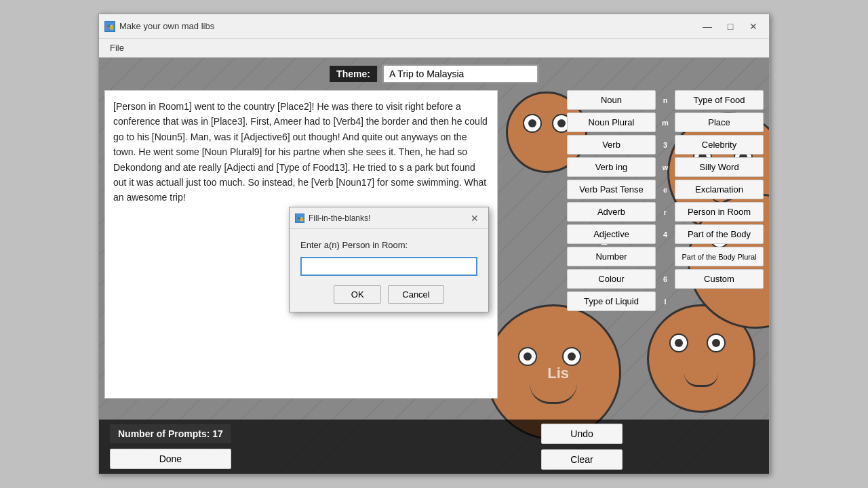 The width and height of the screenshot is (868, 488). I want to click on btn-verb-past-tense: Verb Past Tense, so click(612, 190).